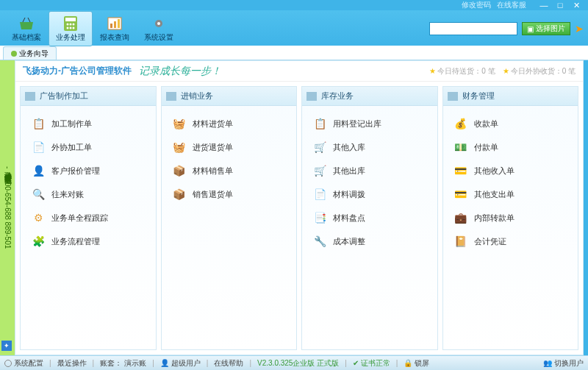  I want to click on toolbar-basket-button: 基础档案, so click(26, 29).